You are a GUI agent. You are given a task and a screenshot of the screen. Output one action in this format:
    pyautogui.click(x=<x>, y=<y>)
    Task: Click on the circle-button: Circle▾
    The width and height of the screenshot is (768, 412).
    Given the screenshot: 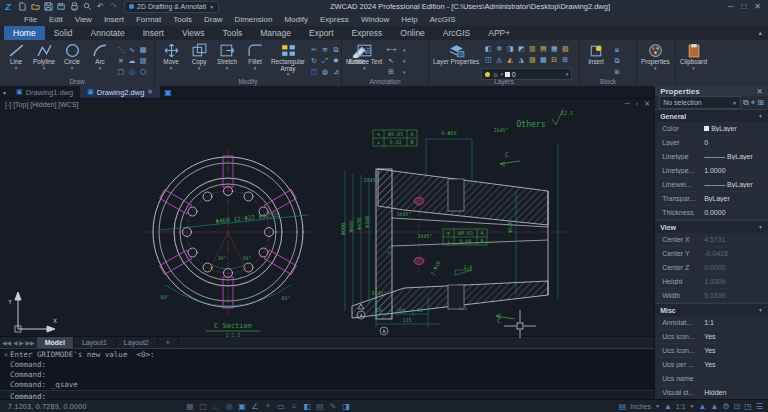 What is the action you would take?
    pyautogui.click(x=72, y=56)
    